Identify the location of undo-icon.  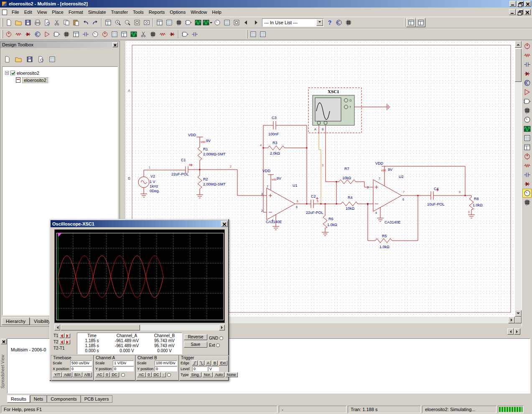
(85, 23).